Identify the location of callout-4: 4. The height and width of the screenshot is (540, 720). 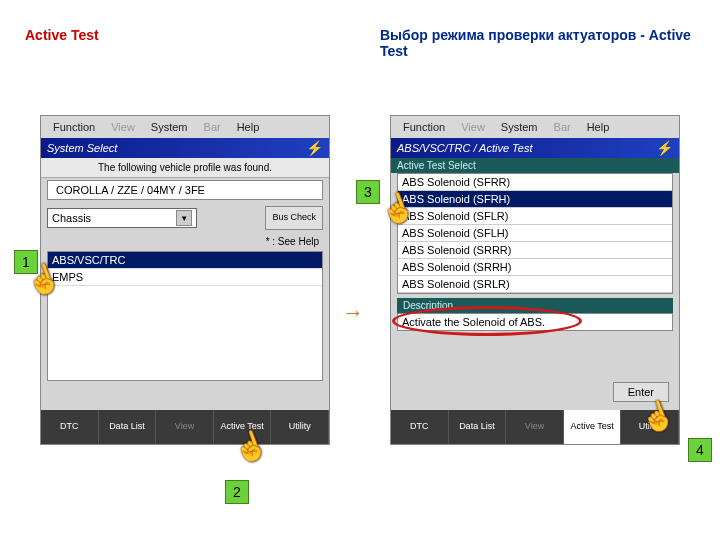
(700, 450).